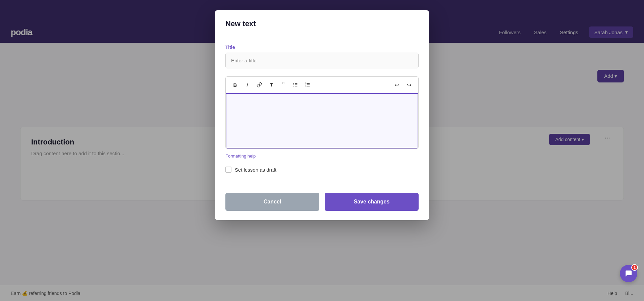  Describe the element at coordinates (306, 86) in the screenshot. I see `svg-text: 3.` at that location.